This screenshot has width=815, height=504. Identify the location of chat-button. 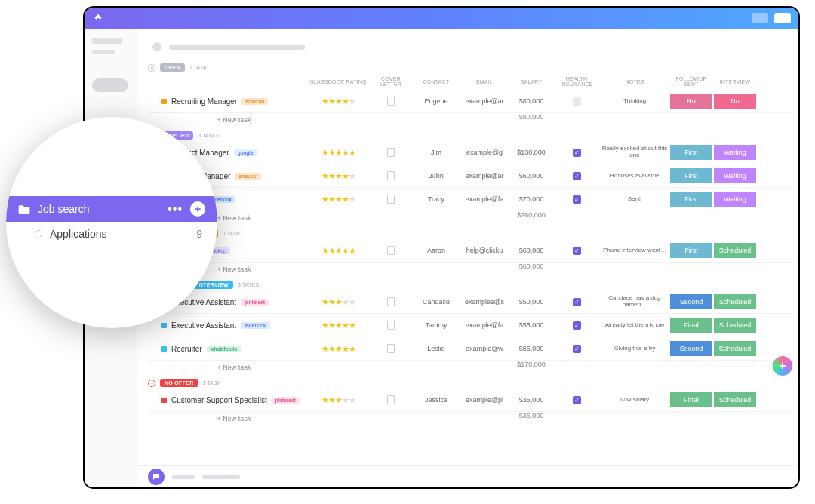
(156, 477).